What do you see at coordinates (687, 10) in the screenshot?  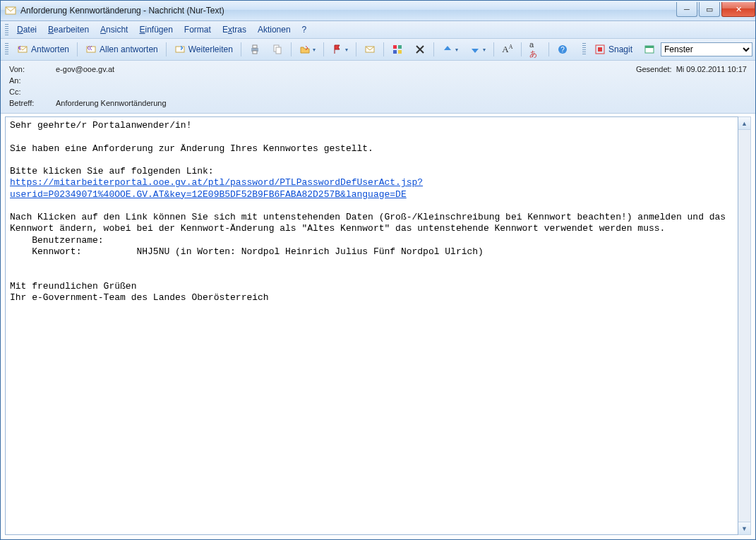 I see `minimize-button: ─` at bounding box center [687, 10].